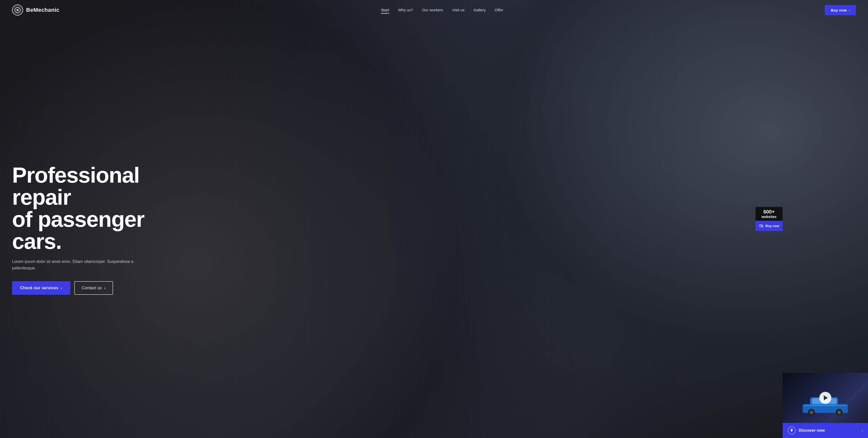 Image resolution: width=868 pixels, height=438 pixels. Describe the element at coordinates (826, 430) in the screenshot. I see `discover-panel: Discover now ›` at that location.